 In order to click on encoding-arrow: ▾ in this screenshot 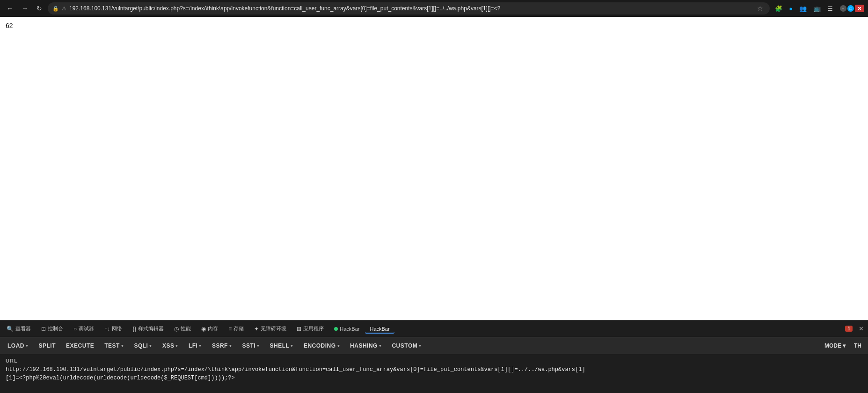, I will do `click(339, 346)`.